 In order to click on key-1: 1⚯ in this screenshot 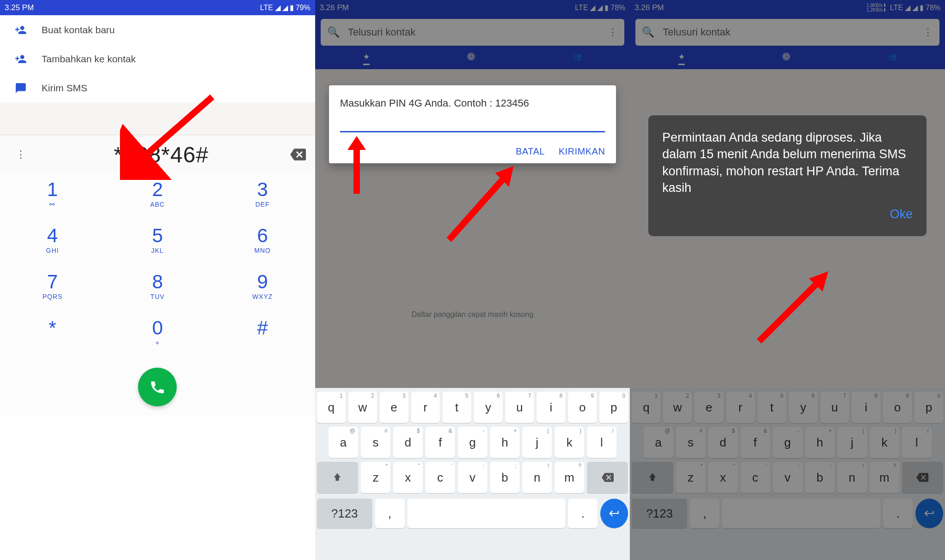, I will do `click(53, 202)`.